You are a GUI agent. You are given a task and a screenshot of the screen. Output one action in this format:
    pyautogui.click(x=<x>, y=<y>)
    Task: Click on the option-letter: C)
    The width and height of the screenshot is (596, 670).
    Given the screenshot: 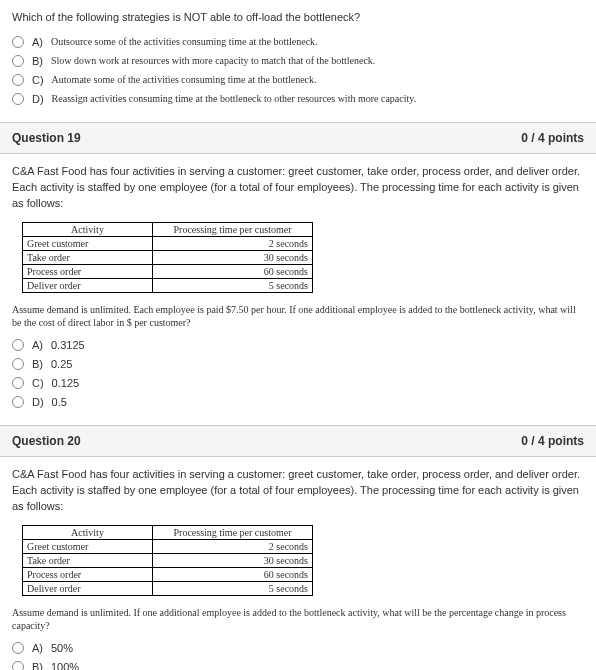 What is the action you would take?
    pyautogui.click(x=38, y=80)
    